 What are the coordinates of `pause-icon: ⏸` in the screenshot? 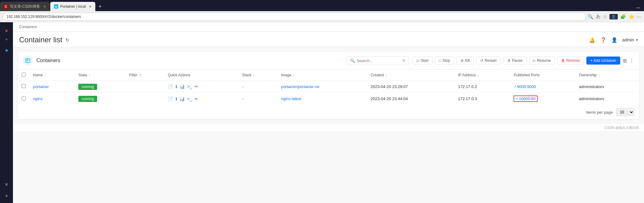 It's located at (509, 61).